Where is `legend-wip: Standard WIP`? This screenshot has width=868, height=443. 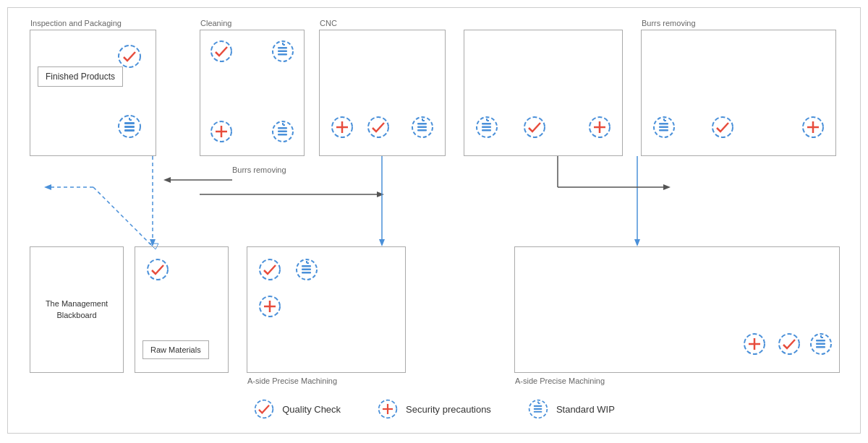
legend-wip: Standard WIP is located at coordinates (571, 409).